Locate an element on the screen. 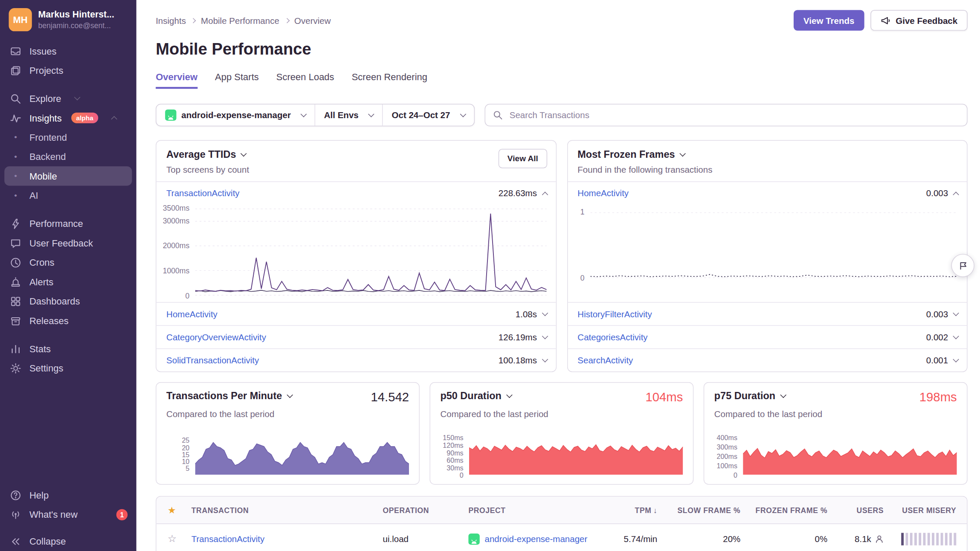 The width and height of the screenshot is (980, 551). avatar: MH is located at coordinates (20, 20).